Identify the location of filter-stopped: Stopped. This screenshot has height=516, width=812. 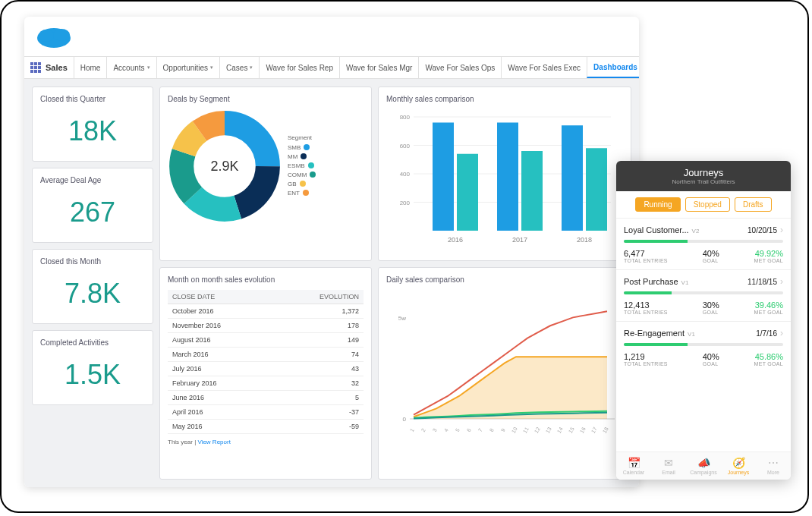
(707, 205).